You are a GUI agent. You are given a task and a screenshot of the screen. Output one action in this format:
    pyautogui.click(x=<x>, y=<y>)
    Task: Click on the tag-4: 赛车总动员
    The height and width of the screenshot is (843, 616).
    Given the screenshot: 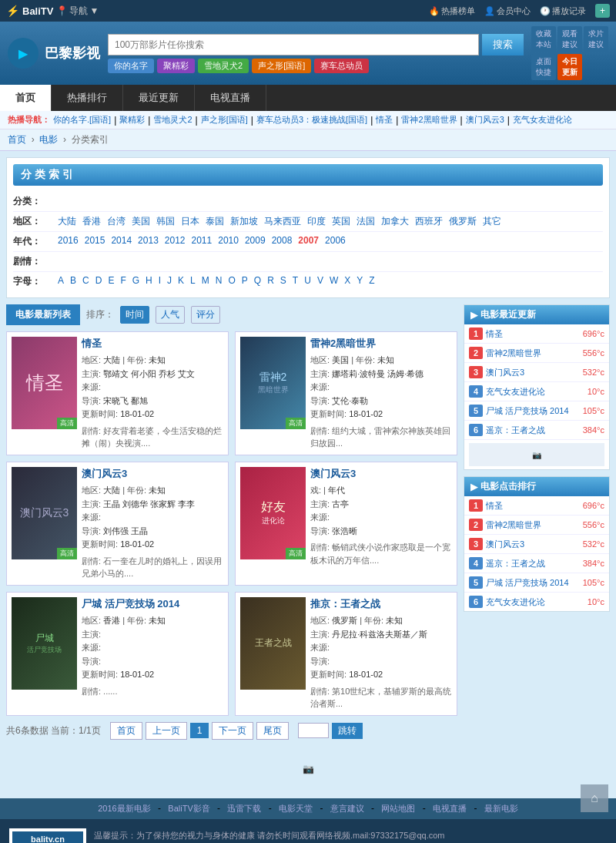 What is the action you would take?
    pyautogui.click(x=342, y=66)
    